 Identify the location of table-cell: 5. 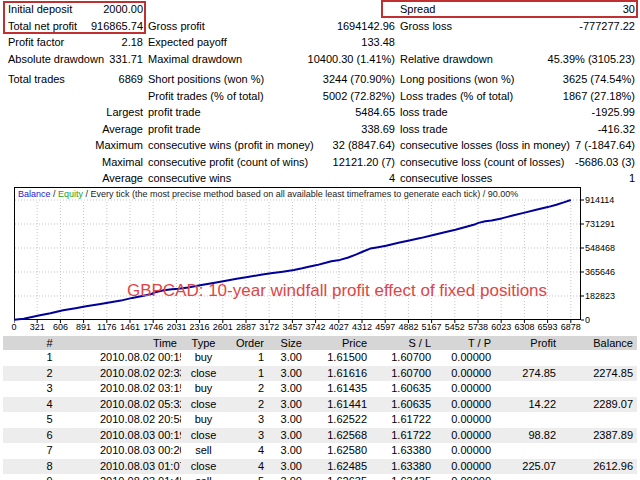
(50, 420).